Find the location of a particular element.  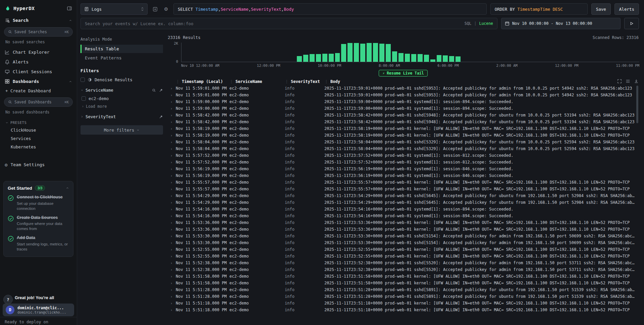

user-menu: D dominic.tran@clic... dominic.tran@clic… is located at coordinates (38, 310).